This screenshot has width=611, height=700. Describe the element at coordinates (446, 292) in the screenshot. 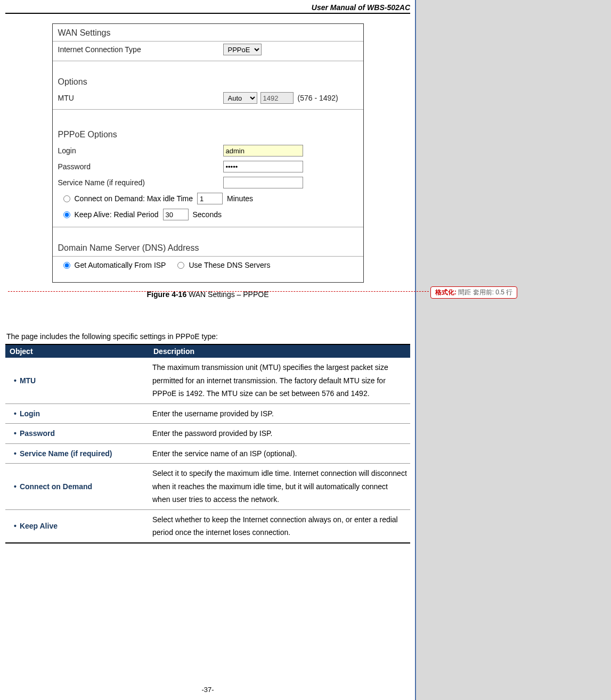

I see `comment-label: 格式化:` at that location.